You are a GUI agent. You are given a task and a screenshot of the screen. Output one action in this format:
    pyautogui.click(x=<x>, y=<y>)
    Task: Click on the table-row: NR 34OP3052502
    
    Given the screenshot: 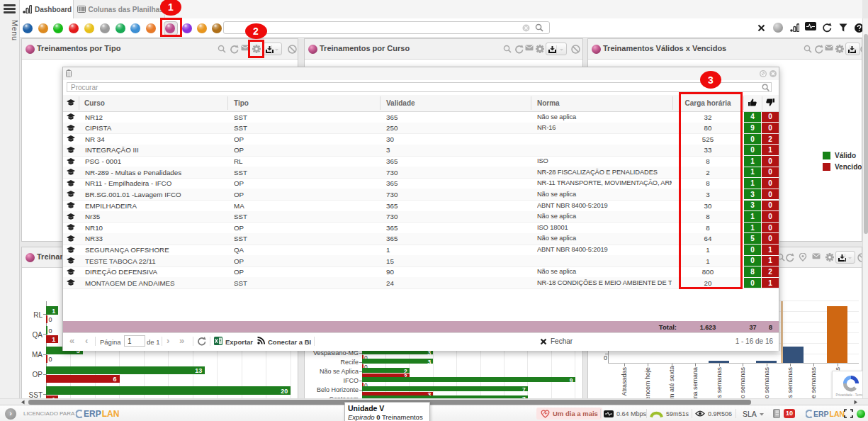 What is the action you would take?
    pyautogui.click(x=421, y=139)
    